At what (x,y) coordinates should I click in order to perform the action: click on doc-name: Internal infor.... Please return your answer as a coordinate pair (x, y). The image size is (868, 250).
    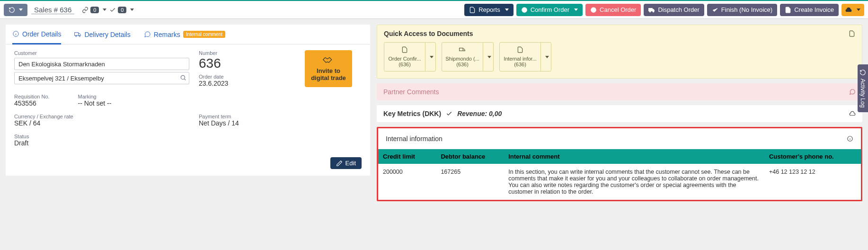
    Looking at the image, I should click on (520, 59).